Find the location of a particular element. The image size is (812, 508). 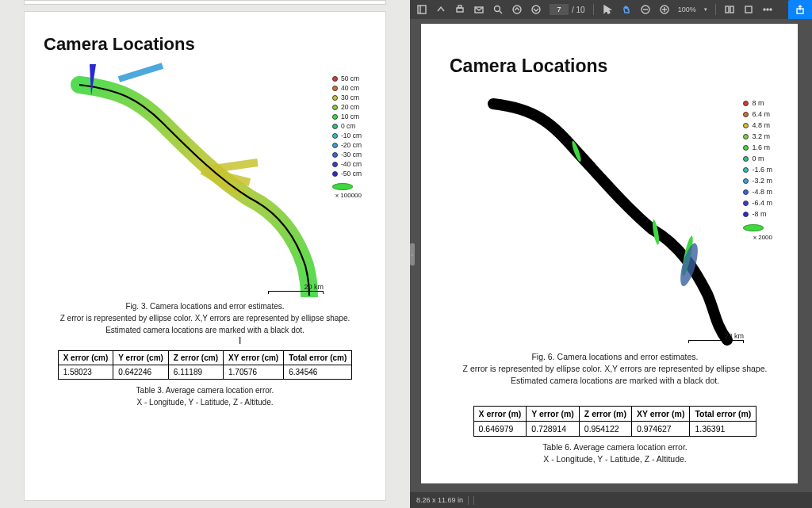

table-header: XY error (m) is located at coordinates (661, 414).